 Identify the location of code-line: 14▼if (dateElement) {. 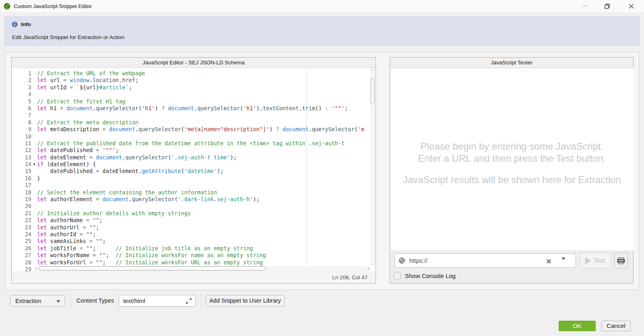
(188, 164).